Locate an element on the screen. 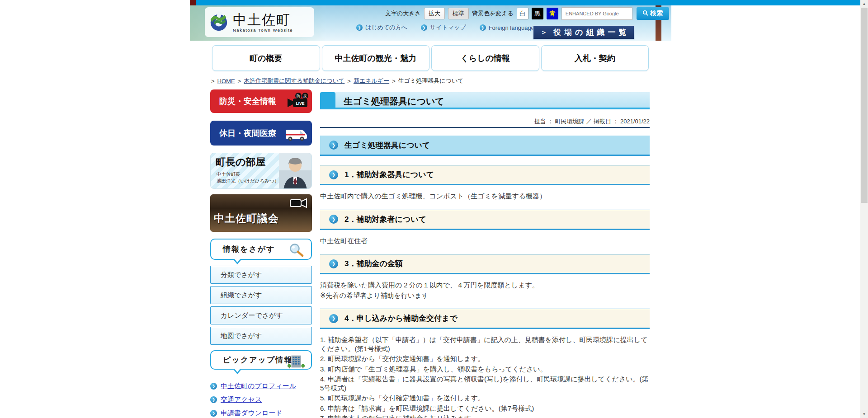 This screenshot has width=868, height=418. article-section: ❯ 生ゴミ処理器具について is located at coordinates (485, 146).